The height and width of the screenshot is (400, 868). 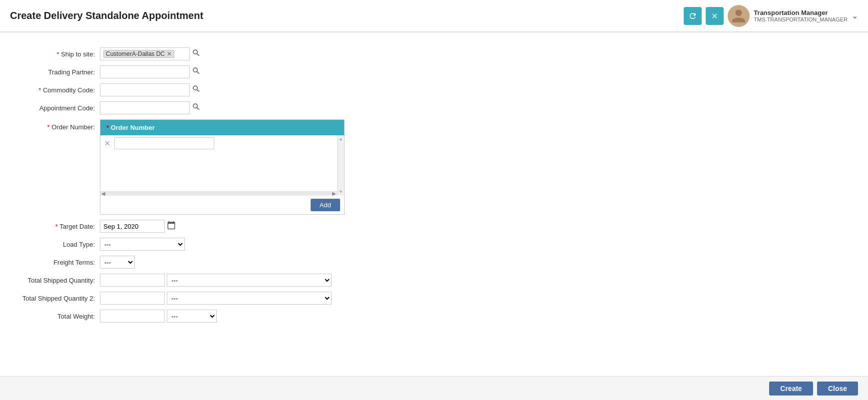 What do you see at coordinates (222, 128) in the screenshot?
I see `order-panel-header: * Order Number` at bounding box center [222, 128].